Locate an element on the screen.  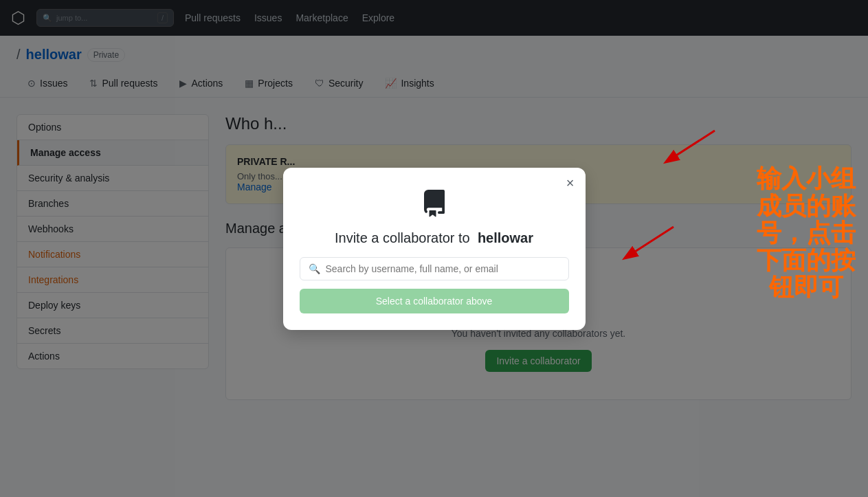
modal-title: Invite a collaborator to hellowar is located at coordinates (434, 238).